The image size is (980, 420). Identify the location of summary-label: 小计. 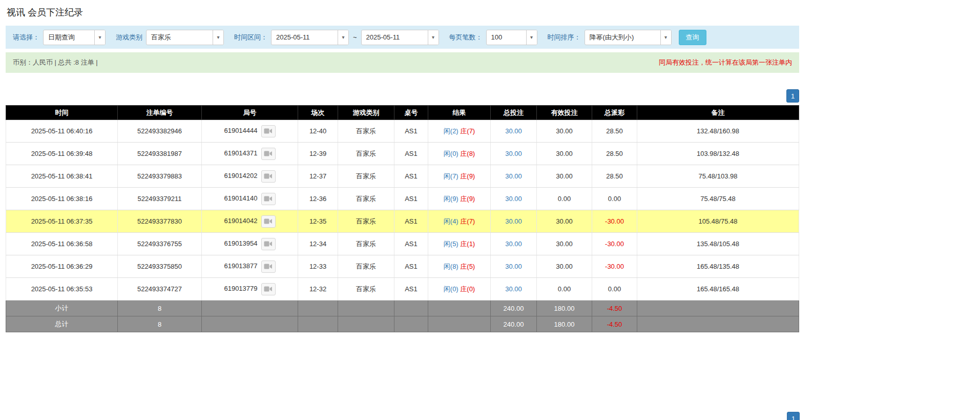
(62, 309).